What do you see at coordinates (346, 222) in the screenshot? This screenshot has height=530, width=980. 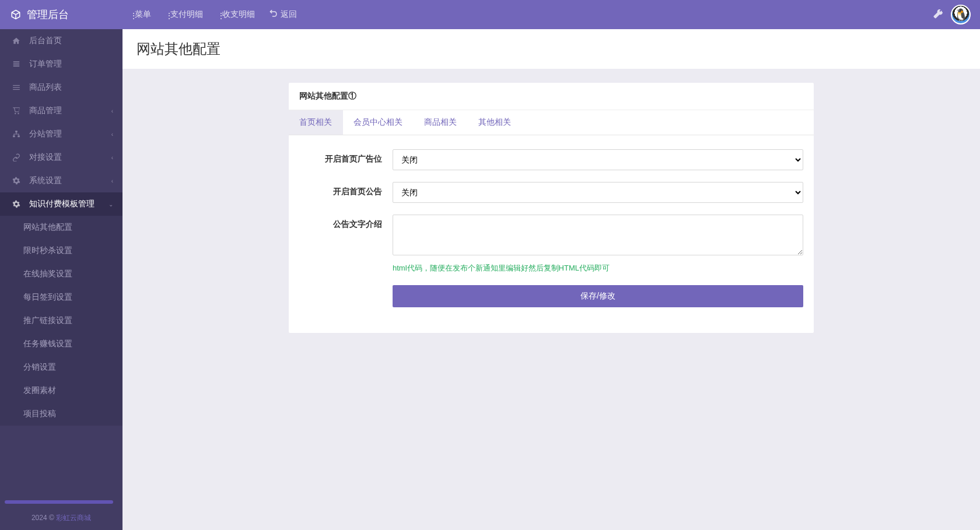 I see `label-notice-text: 公告文字介绍` at bounding box center [346, 222].